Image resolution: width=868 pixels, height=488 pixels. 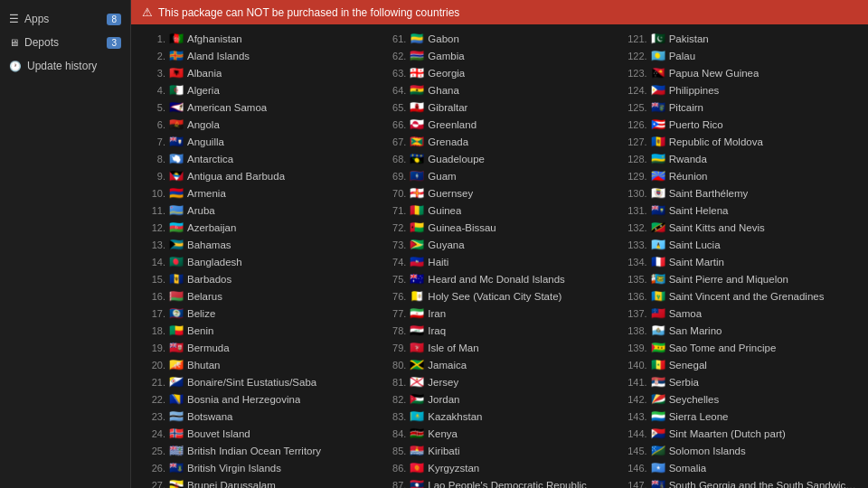 What do you see at coordinates (453, 348) in the screenshot?
I see `country-name: Isle of Man` at bounding box center [453, 348].